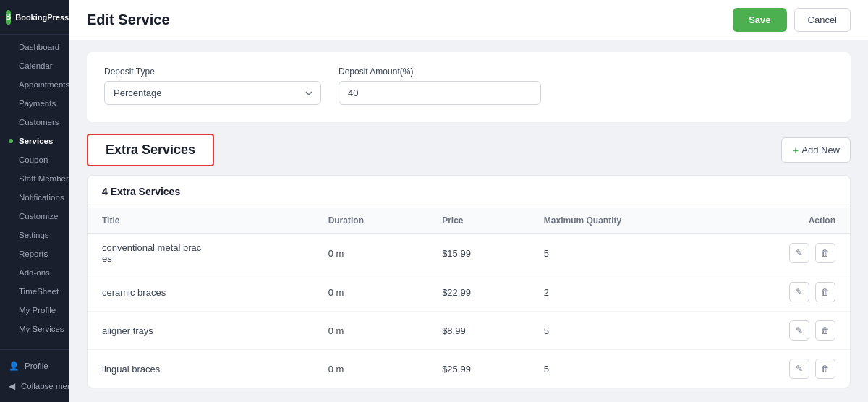 The image size is (868, 402). I want to click on sidebar-item-label: Dashboard, so click(39, 47).